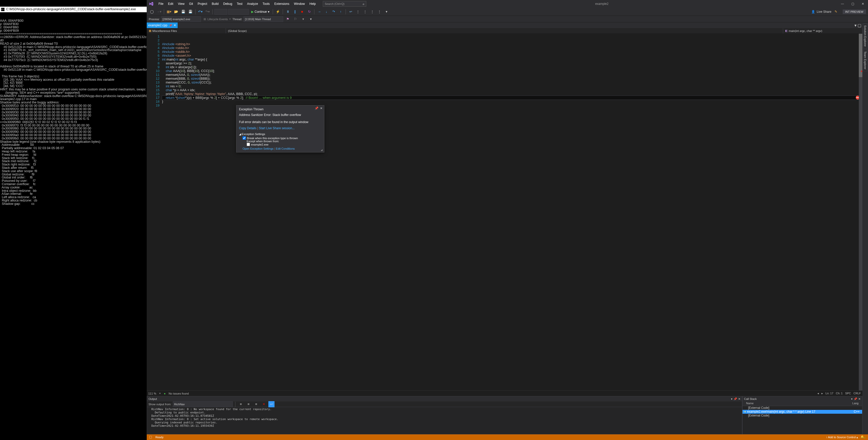 This screenshot has width=868, height=440. Describe the element at coordinates (512, 82) in the screenshot. I see `code-line-12: memset(CCC, 0, sizeof(CCC));` at that location.